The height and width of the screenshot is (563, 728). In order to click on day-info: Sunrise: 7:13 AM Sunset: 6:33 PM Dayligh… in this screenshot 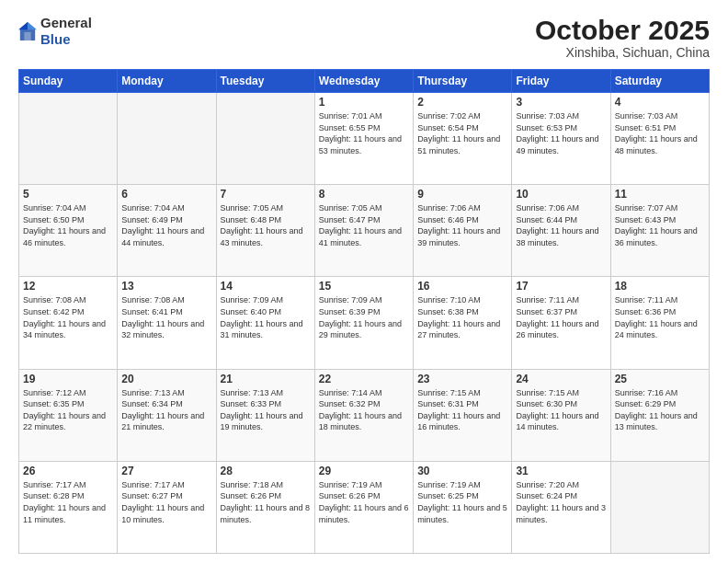, I will do `click(266, 410)`.